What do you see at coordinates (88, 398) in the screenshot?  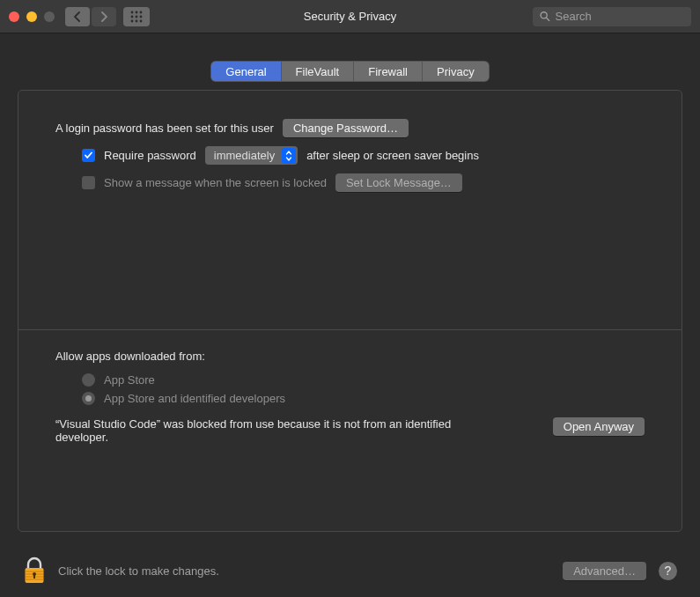 I see `radio-identified-developers` at bounding box center [88, 398].